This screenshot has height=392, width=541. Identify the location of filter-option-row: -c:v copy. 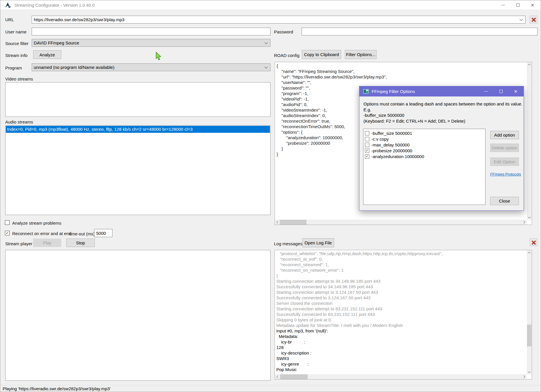
(424, 139).